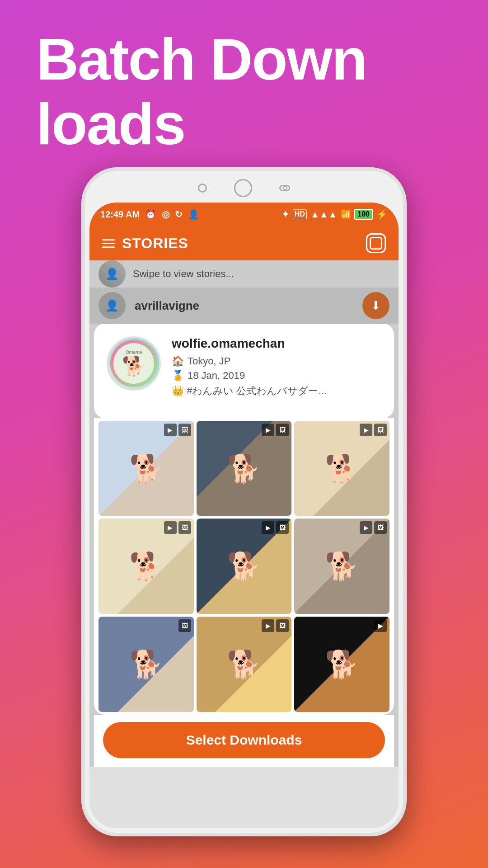 The height and width of the screenshot is (868, 488). I want to click on dog-photo-4: 🐕, so click(146, 566).